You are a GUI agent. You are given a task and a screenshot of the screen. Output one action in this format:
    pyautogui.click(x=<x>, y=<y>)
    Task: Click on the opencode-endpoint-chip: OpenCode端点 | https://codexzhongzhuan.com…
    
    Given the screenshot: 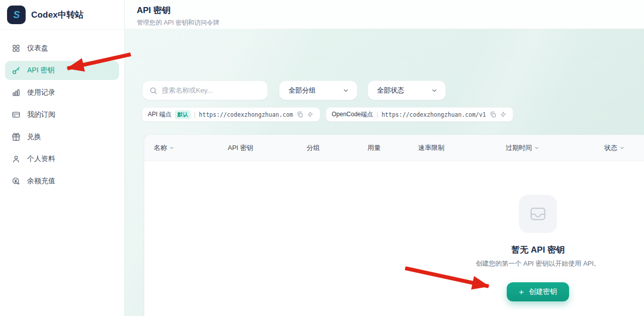 What is the action you would take?
    pyautogui.click(x=419, y=115)
    